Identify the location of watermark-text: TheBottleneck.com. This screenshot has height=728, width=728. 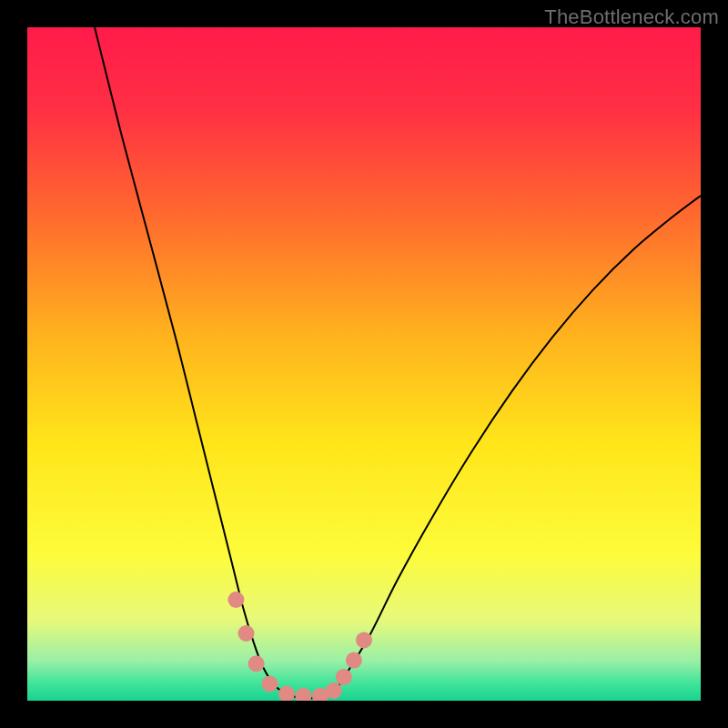
(632, 17).